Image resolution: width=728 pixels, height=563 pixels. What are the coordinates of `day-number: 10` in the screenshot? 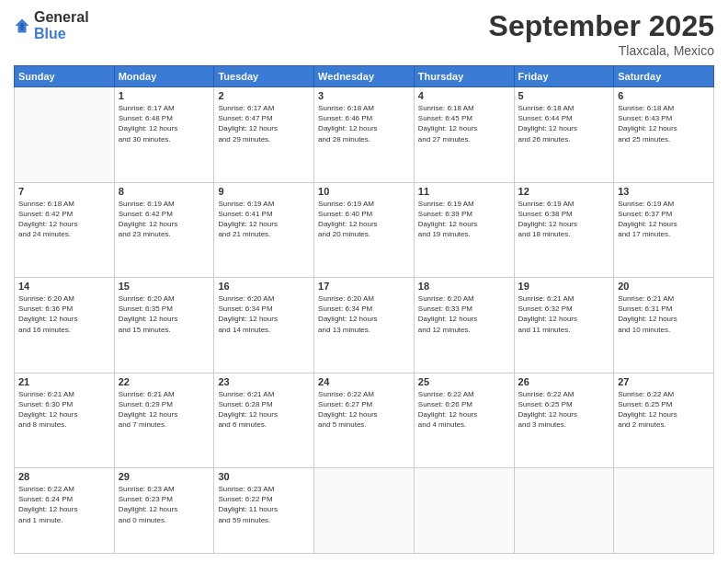 It's located at (364, 191).